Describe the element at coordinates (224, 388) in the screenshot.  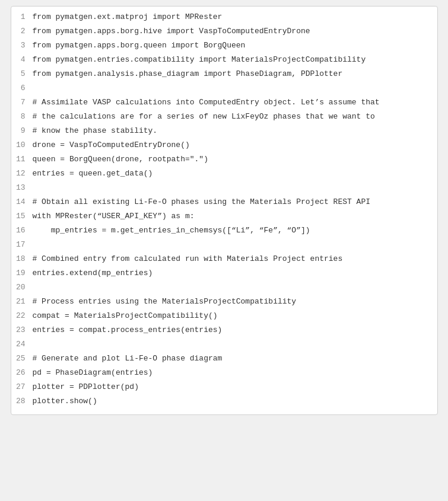
I see `code-line: 27plotter = PDPlotter(pd)` at that location.